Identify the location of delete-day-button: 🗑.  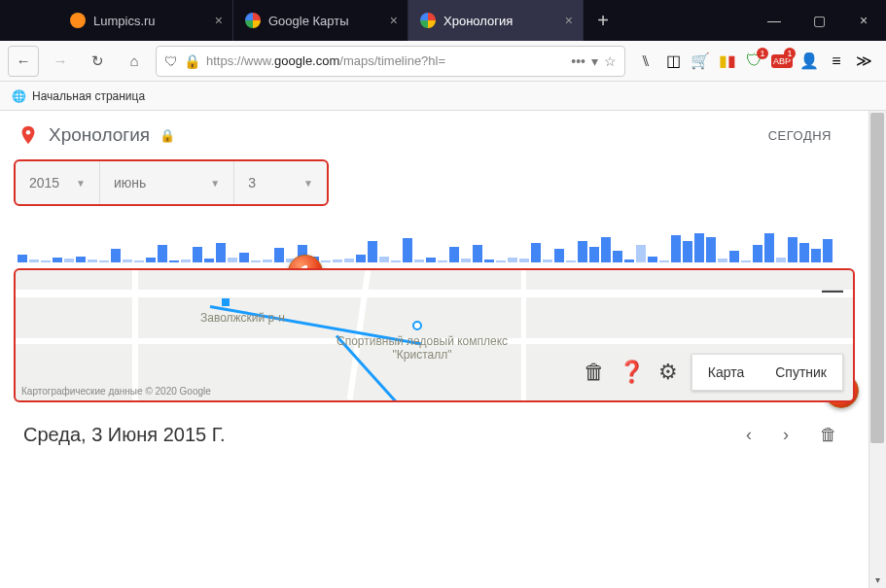
(829, 435).